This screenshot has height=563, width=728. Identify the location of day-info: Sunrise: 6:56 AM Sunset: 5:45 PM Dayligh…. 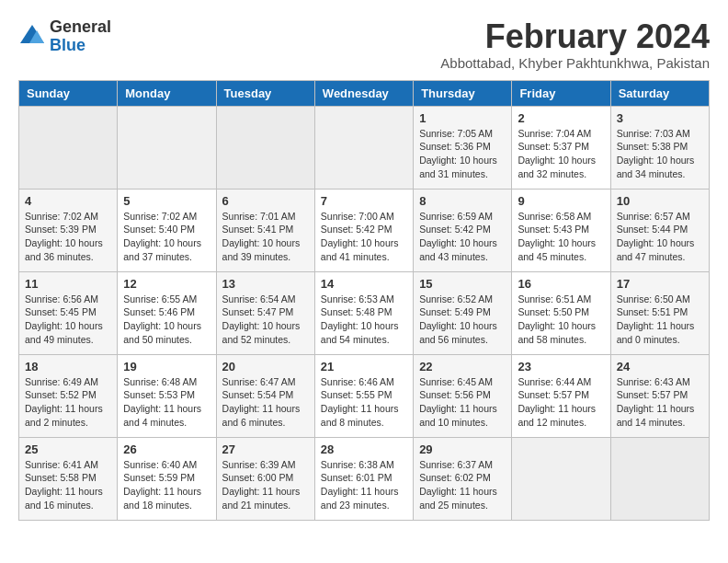
(68, 320).